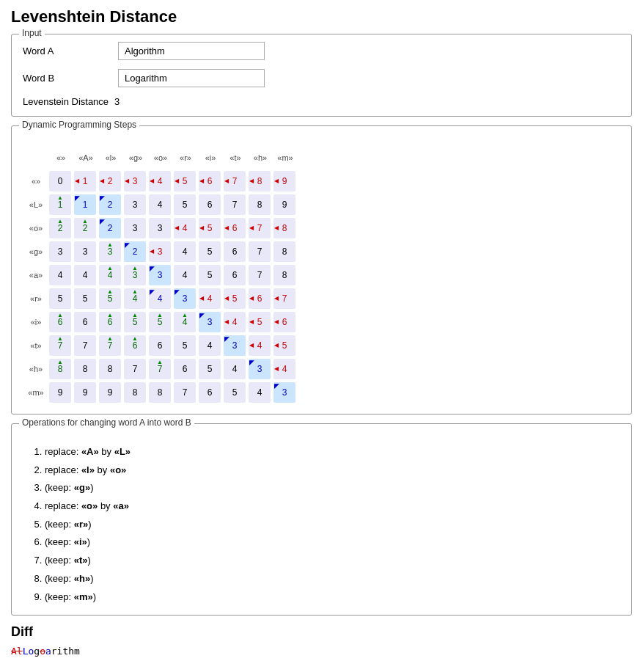 The image size is (643, 672). I want to click on dp-cell: ◀2, so click(111, 181).